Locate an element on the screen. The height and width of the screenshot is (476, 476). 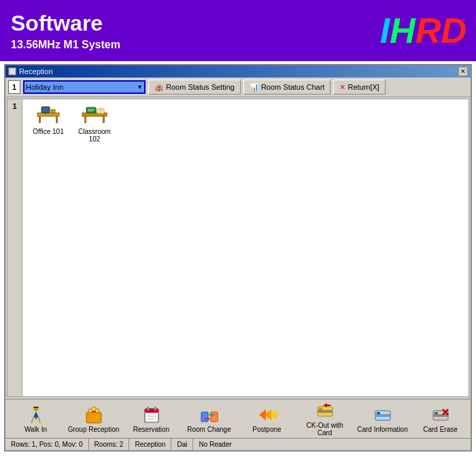
app-header: Software 13.56MHz M1 System I H R D is located at coordinates (238, 31).